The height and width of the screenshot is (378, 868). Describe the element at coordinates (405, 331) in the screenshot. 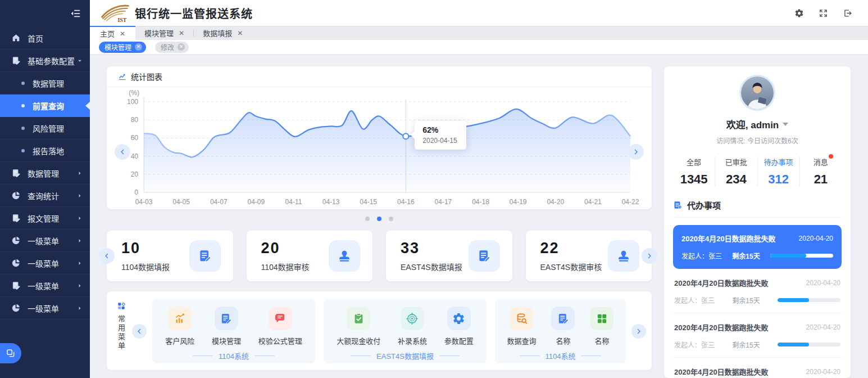

I see `menu-group-east4s: 大额现金收付 补录系统 参数配置 EAST4S数据填报` at that location.